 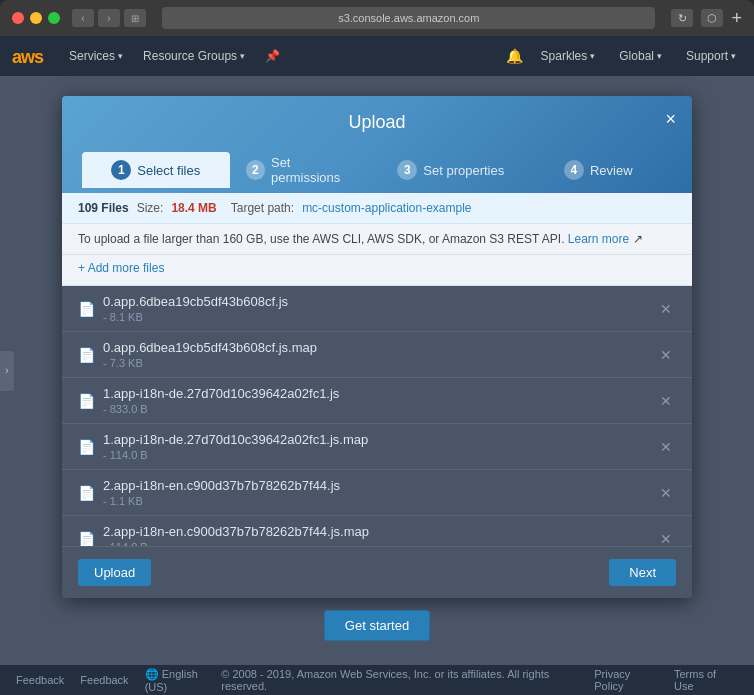 What do you see at coordinates (568, 56) in the screenshot?
I see `user-menu: Sparkles ▾` at bounding box center [568, 56].